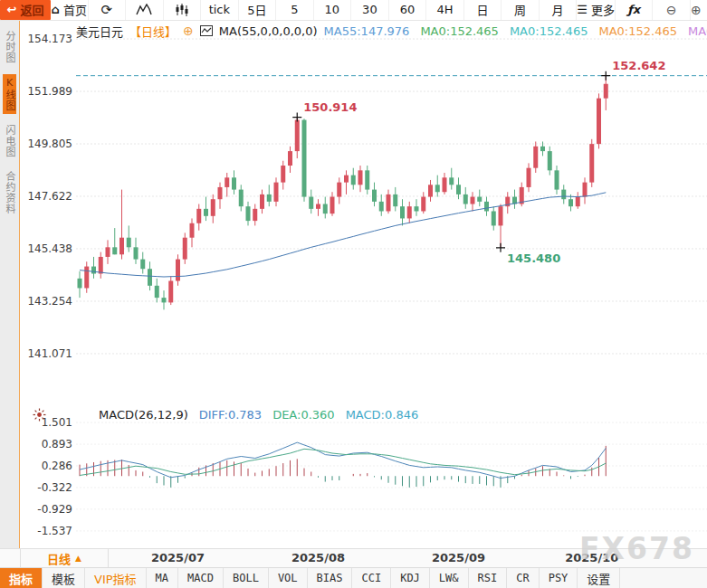  Describe the element at coordinates (50, 40) in the screenshot. I see `svg-text: 154.173` at that location.